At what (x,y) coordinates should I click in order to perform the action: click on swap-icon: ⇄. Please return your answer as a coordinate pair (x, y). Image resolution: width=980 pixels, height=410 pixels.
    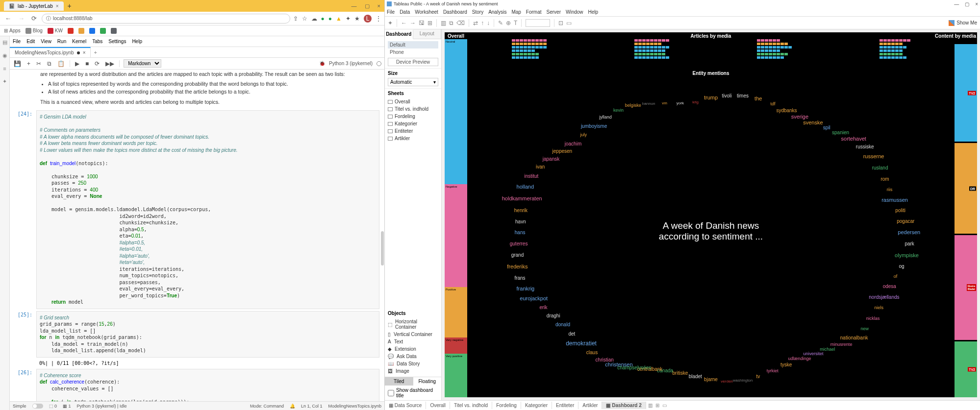
    Looking at the image, I should click on (476, 23).